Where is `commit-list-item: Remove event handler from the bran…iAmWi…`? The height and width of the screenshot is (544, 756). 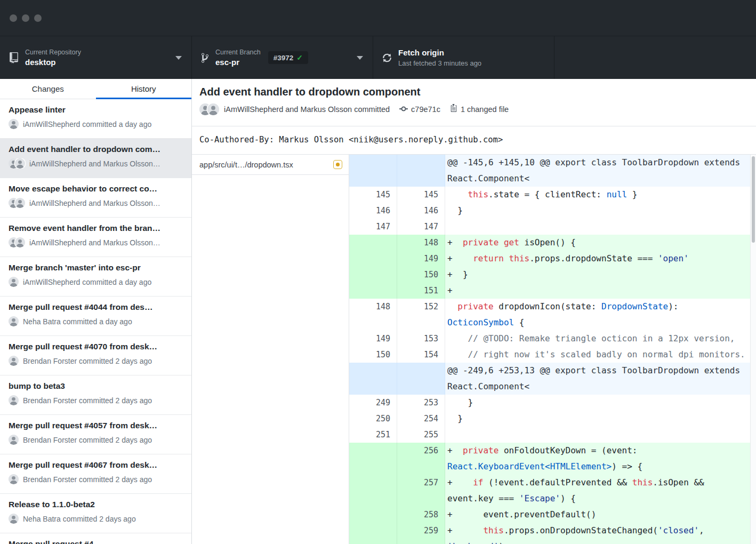 commit-list-item: Remove event handler from the bran…iAmWi… is located at coordinates (96, 237).